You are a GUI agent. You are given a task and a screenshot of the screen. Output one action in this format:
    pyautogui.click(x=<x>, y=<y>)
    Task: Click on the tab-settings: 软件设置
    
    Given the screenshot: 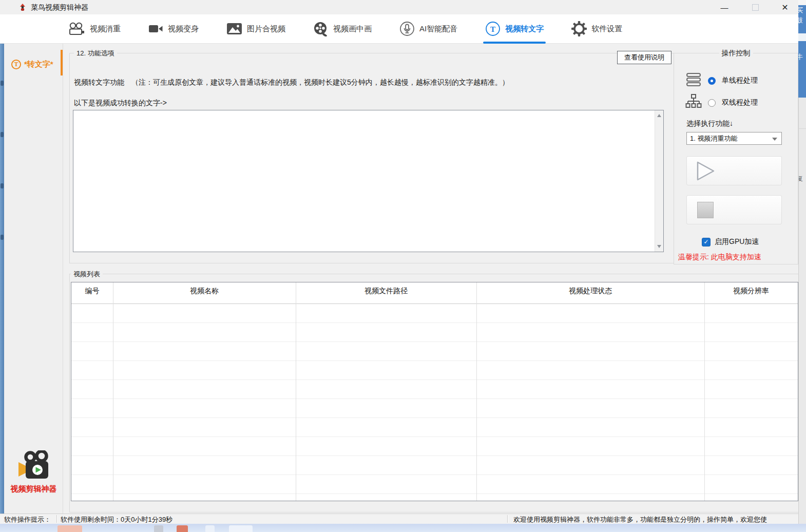 What is the action you would take?
    pyautogui.click(x=597, y=29)
    